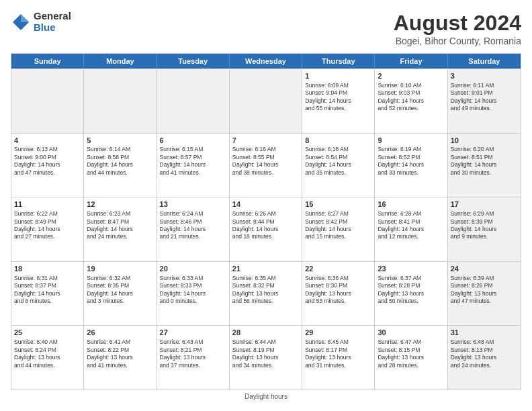  What do you see at coordinates (47, 149) in the screenshot?
I see `day-info: Sunrise: 6:13 AM` at bounding box center [47, 149].